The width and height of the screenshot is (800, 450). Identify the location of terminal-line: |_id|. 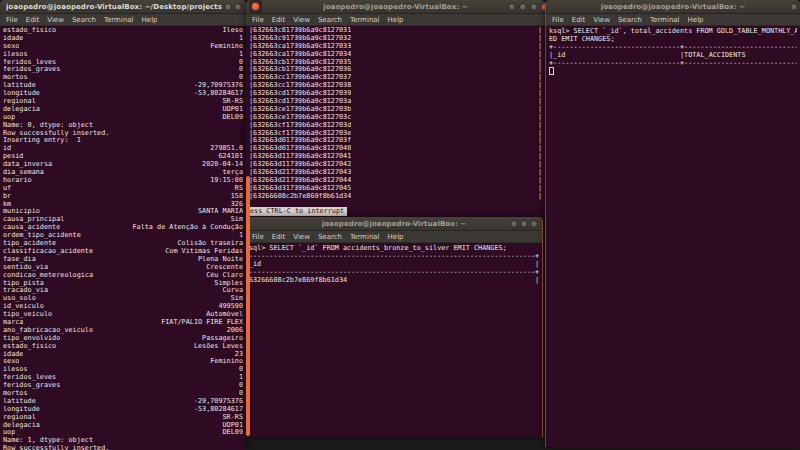
(392, 264).